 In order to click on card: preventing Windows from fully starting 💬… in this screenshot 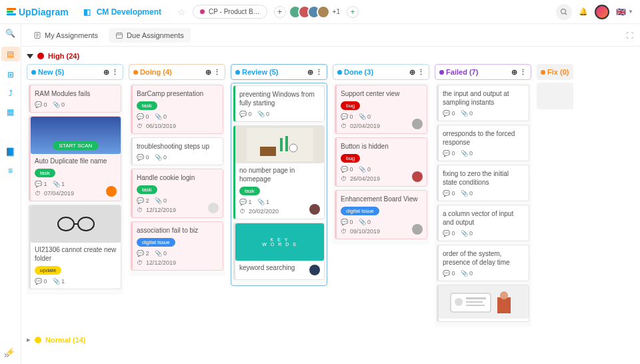, I will do `click(279, 104)`.